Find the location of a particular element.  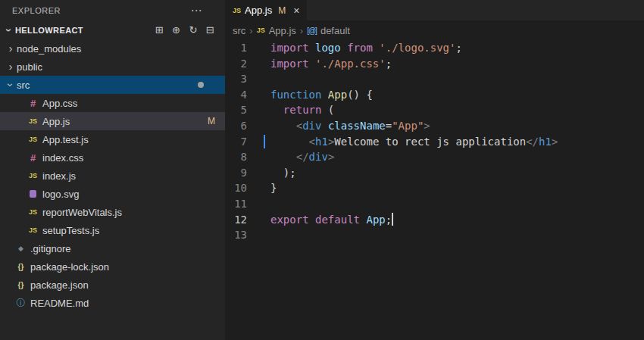

code-line-2: 2import './App.css'; is located at coordinates (435, 64).